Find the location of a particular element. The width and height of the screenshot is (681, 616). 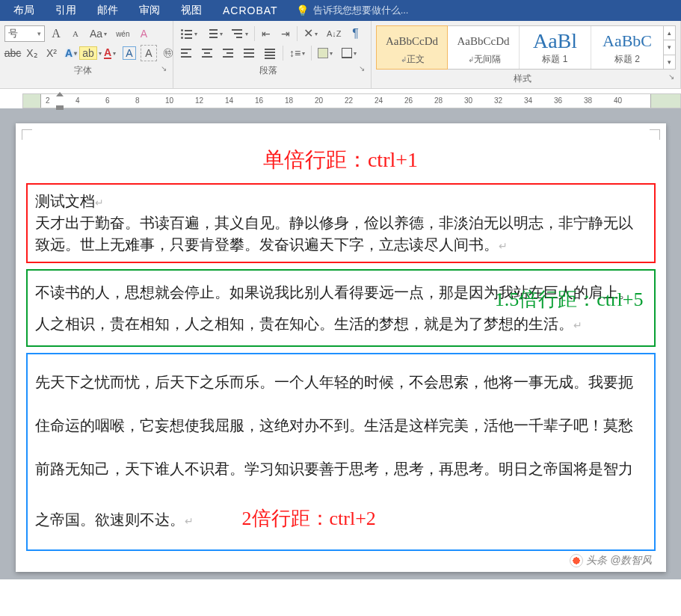

onehalf-spacing-textbox: 1.5倍行距：ctrl+5 不读书的人，思想就会停止。如果说我比别人看得要远一点… is located at coordinates (341, 308).